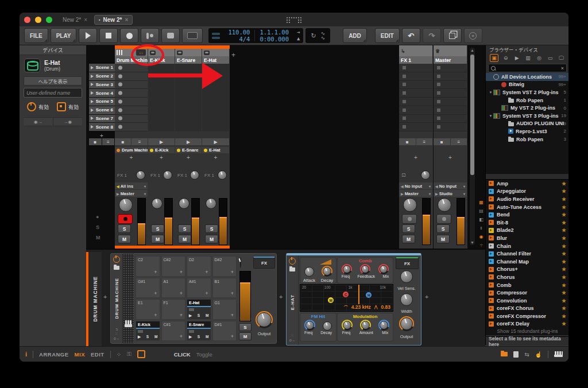  Describe the element at coordinates (131, 147) in the screenshot. I see `track-drum-machine: ↓↓ Drum Machine ■ ≡` at that location.